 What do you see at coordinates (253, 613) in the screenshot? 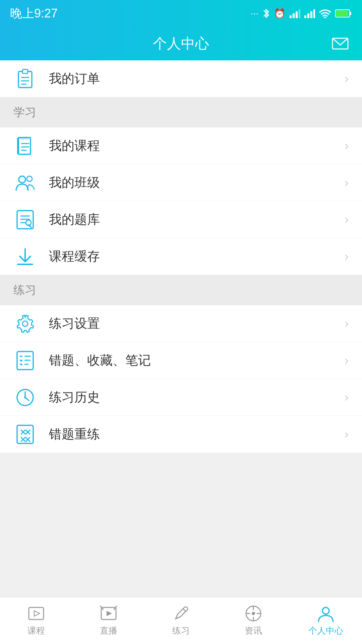
I see `news-tab-icon` at bounding box center [253, 613].